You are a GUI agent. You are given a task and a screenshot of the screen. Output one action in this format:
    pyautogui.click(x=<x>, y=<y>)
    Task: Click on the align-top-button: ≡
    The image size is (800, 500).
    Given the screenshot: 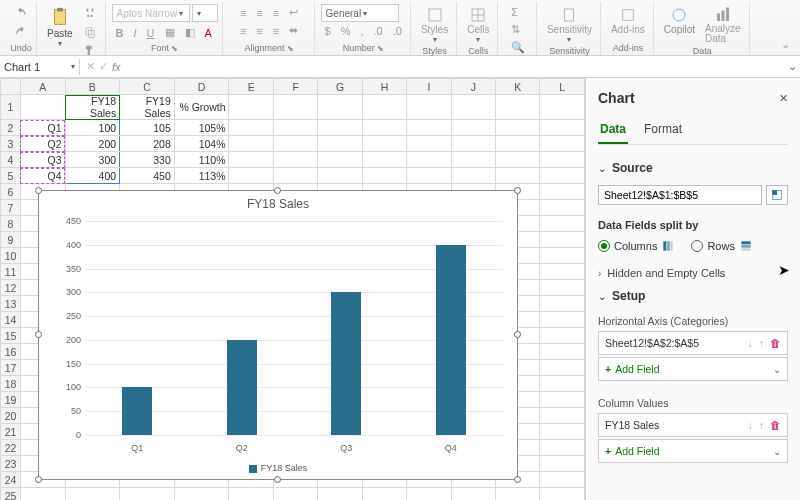 What is the action you would take?
    pyautogui.click(x=243, y=13)
    